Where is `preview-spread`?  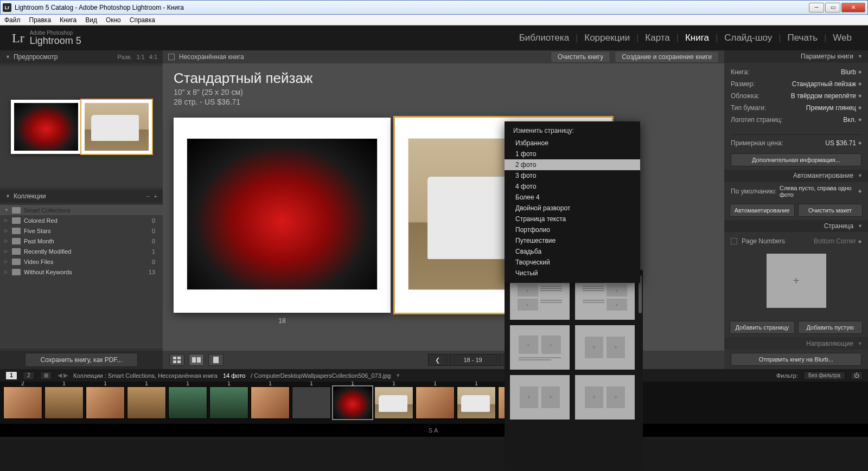
preview-spread is located at coordinates (81, 127).